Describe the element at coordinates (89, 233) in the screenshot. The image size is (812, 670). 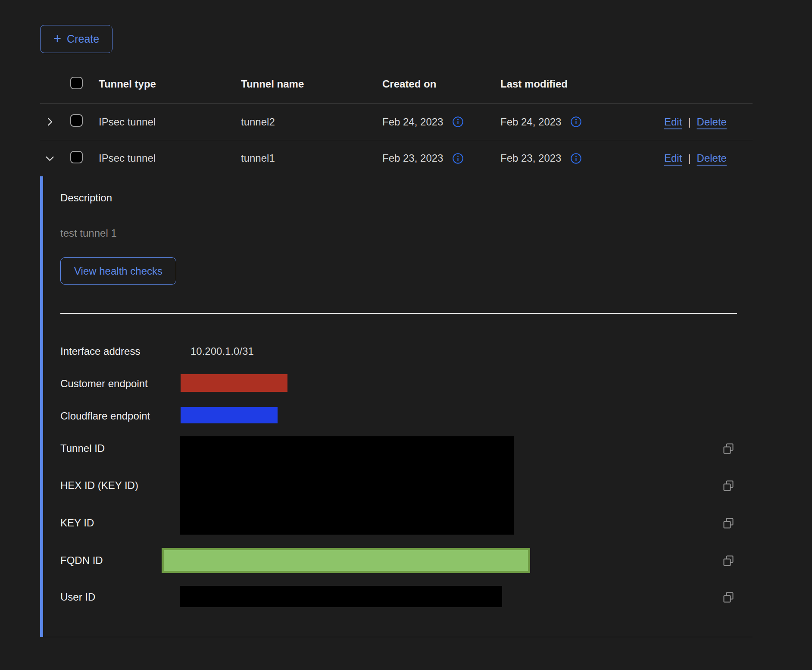
I see `description-value: test tunnel 1` at that location.